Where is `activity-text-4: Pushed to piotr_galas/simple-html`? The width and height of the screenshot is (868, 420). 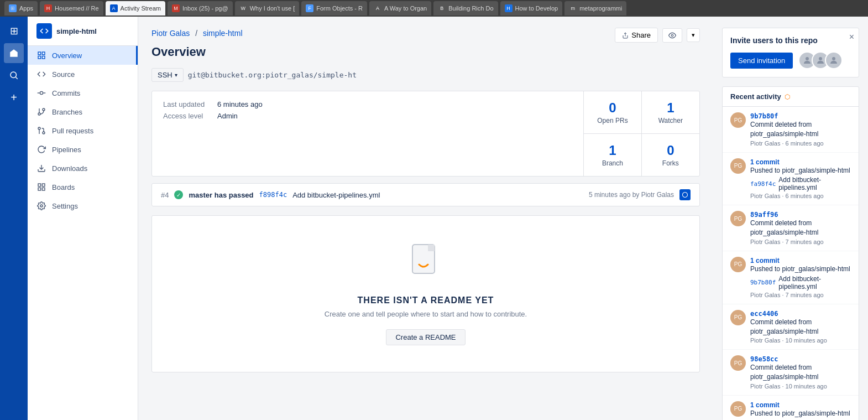
activity-text-4: Pushed to piotr_galas/simple-html is located at coordinates (801, 269).